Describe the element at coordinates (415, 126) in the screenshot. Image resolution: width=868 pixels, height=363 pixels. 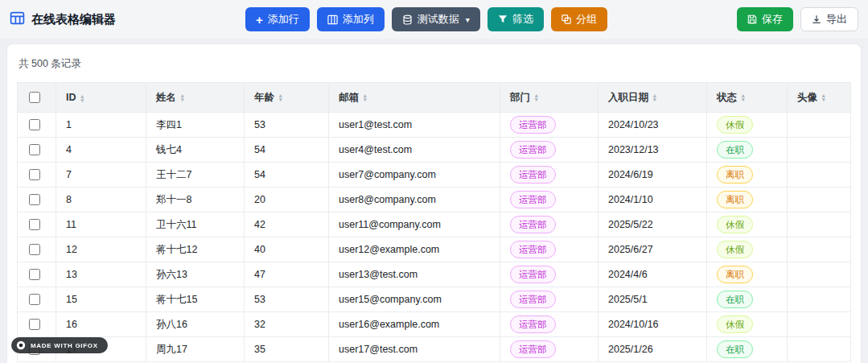
I see `cell-email: user1@test.com` at that location.